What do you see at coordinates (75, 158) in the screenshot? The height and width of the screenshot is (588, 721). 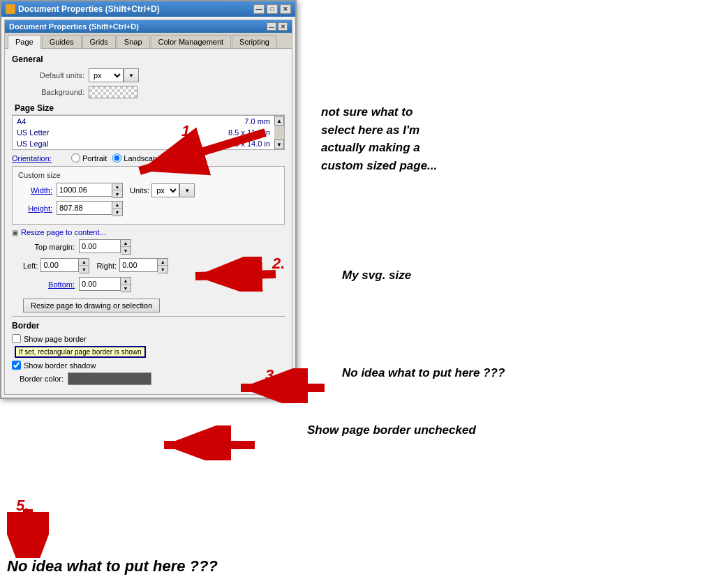 I see `portrait-radio` at bounding box center [75, 158].